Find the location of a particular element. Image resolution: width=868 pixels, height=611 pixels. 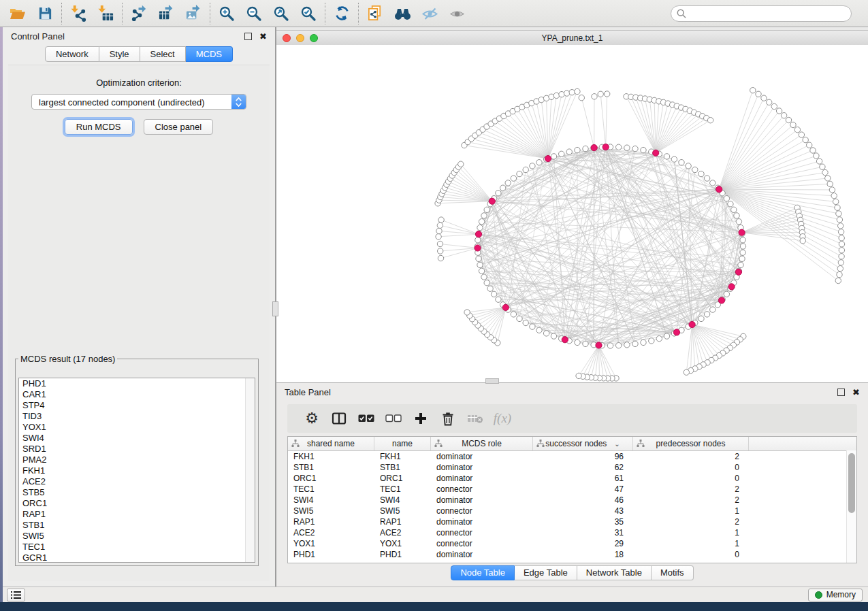

mcds-result-item: PHD1 is located at coordinates (137, 384).